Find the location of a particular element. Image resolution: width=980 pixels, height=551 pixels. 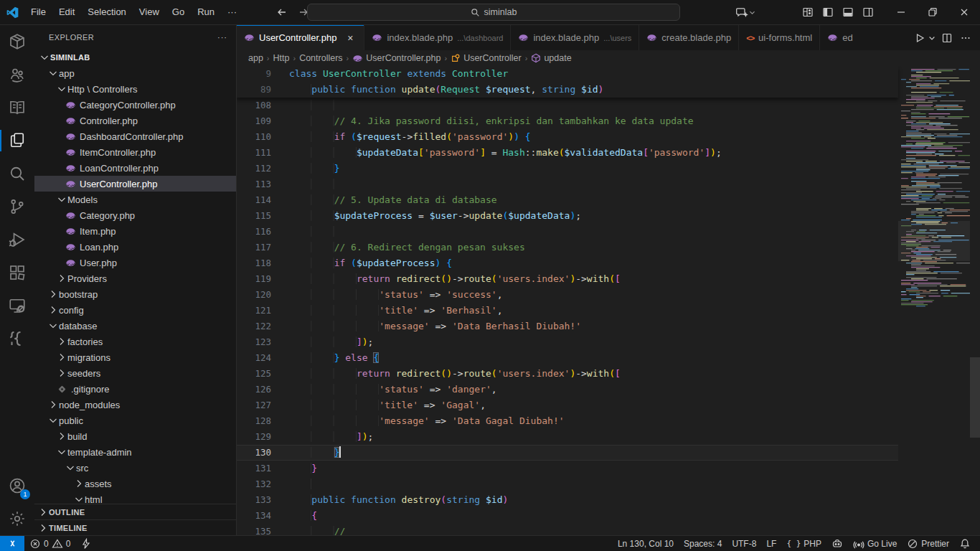

tab-close-icon: × is located at coordinates (350, 38).